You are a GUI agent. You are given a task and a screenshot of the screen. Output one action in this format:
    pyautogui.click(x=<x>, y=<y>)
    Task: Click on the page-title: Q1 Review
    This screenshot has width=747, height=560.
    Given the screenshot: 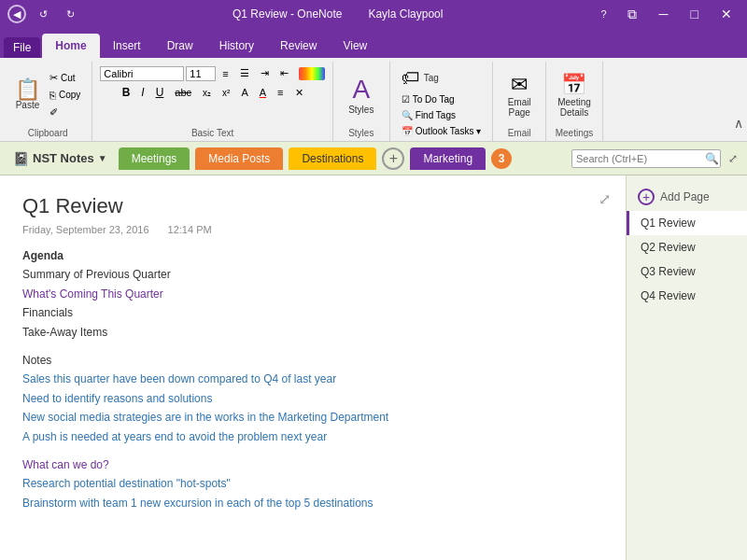 What is the action you would take?
    pyautogui.click(x=313, y=206)
    